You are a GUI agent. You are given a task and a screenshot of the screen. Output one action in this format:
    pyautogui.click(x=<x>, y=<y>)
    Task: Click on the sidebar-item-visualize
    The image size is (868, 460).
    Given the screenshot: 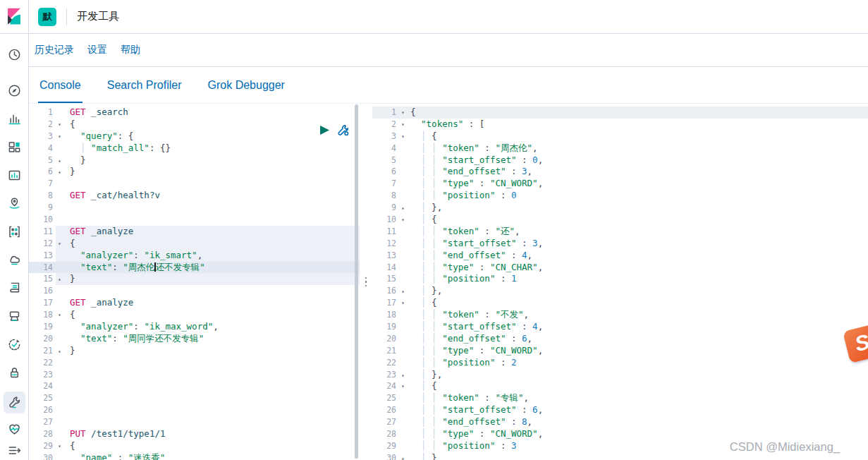 What is the action you would take?
    pyautogui.click(x=14, y=119)
    